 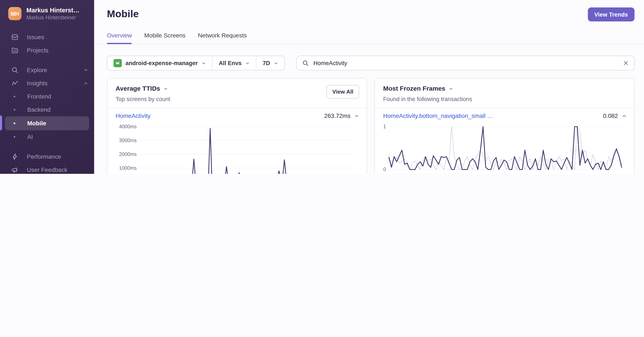 What do you see at coordinates (39, 110) in the screenshot?
I see `sidebar-item-label: Backend` at bounding box center [39, 110].